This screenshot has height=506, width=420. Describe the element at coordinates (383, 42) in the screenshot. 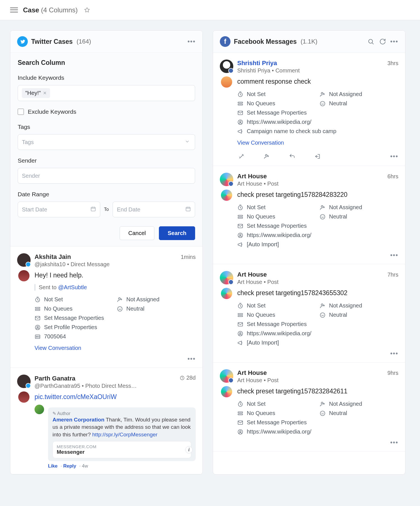

I see `refresh-icon` at that location.